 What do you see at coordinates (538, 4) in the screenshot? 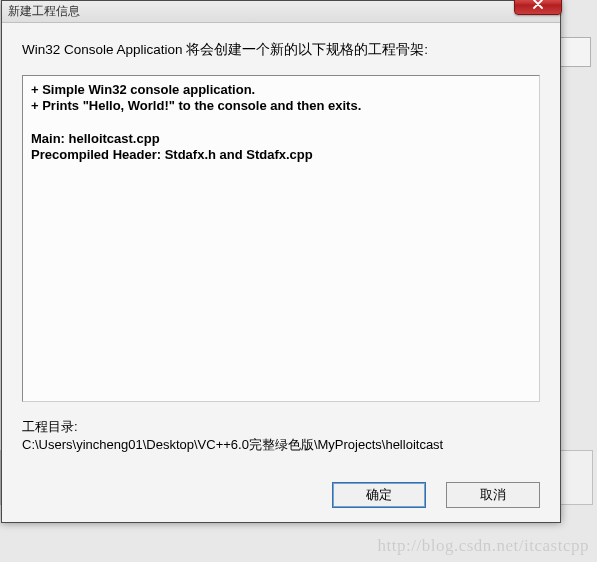
I see `close-icon` at bounding box center [538, 4].